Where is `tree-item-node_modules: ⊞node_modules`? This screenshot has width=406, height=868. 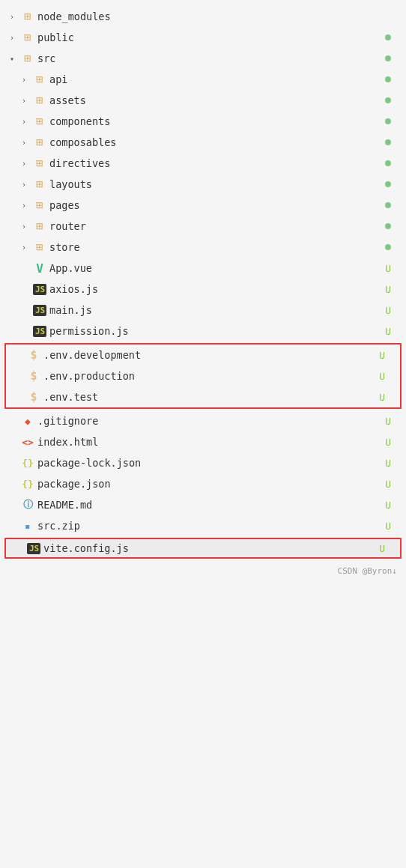
tree-item-node_modules: ⊞node_modules is located at coordinates (203, 16).